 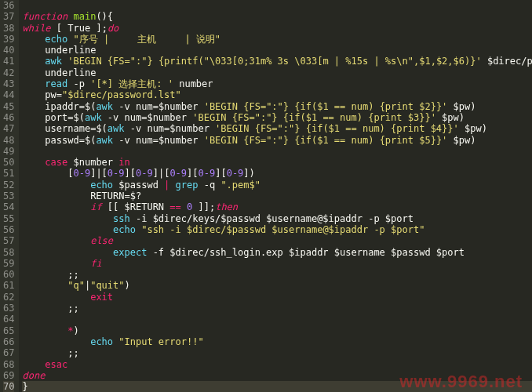 What do you see at coordinates (9, 308) in the screenshot?
I see `line-number: 63` at bounding box center [9, 308].